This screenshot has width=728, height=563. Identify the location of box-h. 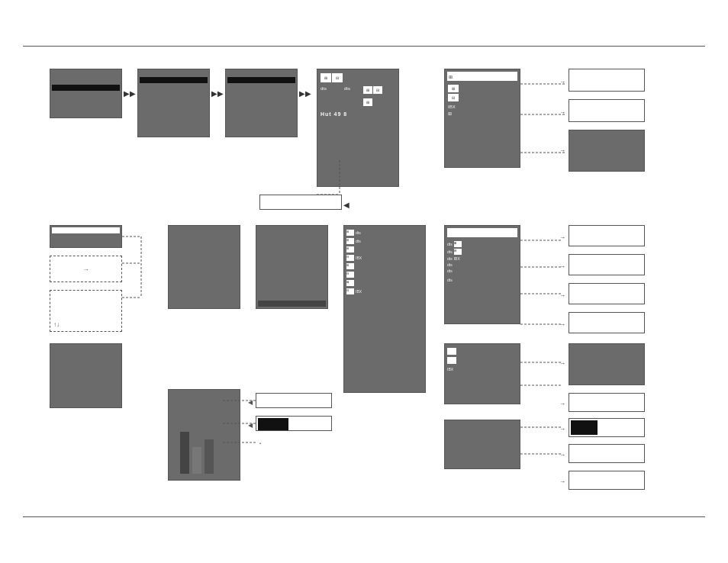
(482, 444).